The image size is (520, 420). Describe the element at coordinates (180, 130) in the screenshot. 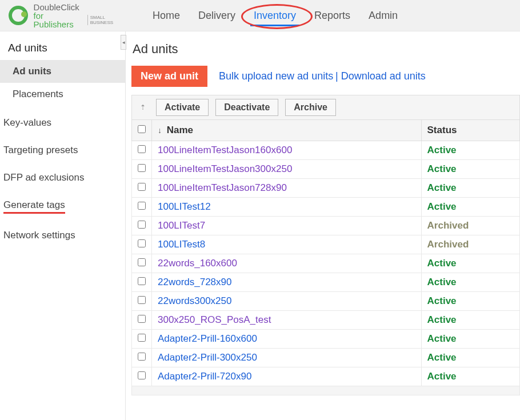

I see `col-header-name-label: Name` at that location.